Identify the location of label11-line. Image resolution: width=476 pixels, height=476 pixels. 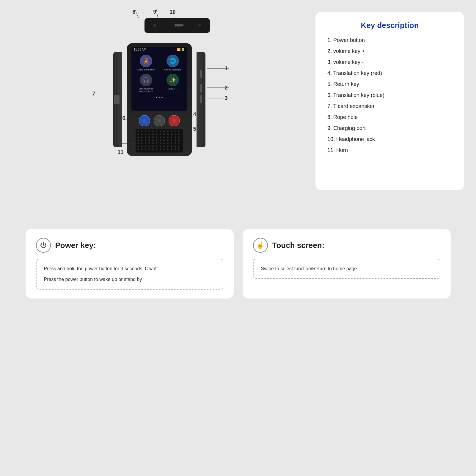
(128, 144).